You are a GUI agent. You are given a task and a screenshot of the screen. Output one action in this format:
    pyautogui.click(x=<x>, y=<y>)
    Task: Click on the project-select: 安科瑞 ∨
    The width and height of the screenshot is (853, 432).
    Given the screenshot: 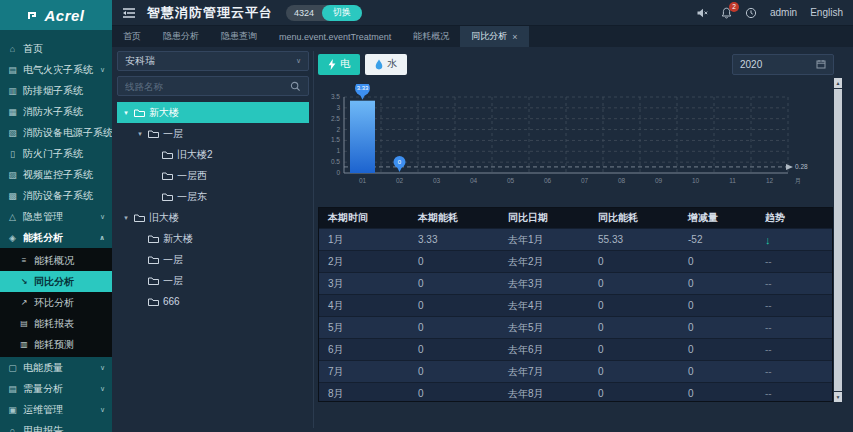 What is the action you would take?
    pyautogui.click(x=213, y=61)
    